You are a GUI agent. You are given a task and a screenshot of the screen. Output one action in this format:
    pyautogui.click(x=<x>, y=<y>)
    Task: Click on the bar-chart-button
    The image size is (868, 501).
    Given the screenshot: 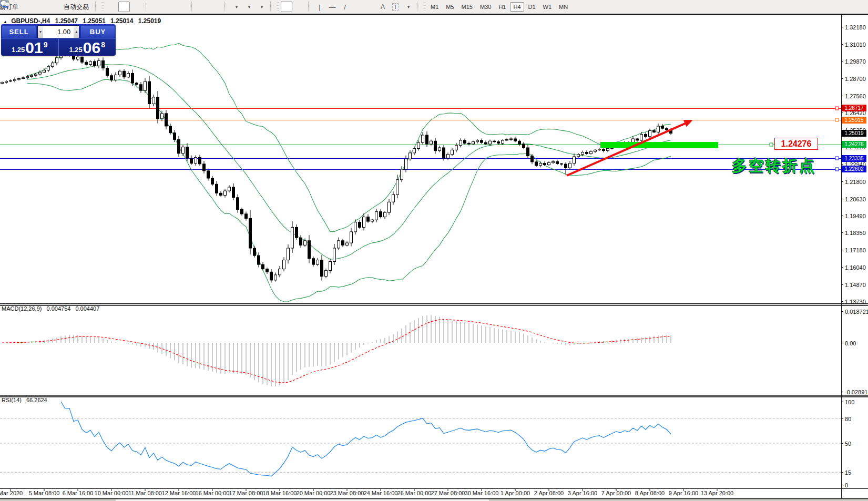 What is the action you would take?
    pyautogui.click(x=111, y=7)
    